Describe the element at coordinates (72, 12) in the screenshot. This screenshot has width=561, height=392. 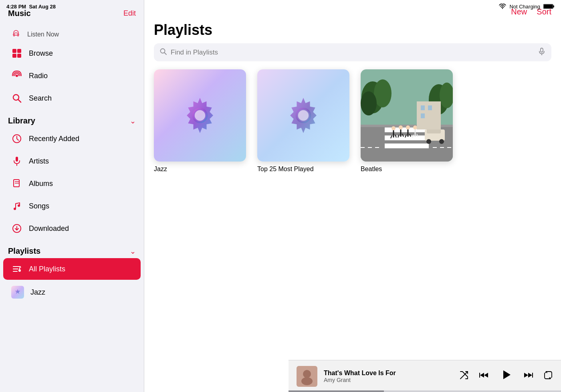
I see `sidebar-header: Music Edit` at that location.